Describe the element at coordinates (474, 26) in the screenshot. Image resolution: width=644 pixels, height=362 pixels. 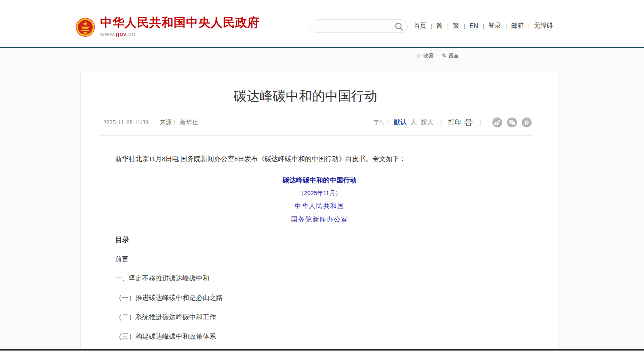
I see `nav-link-english: EN` at that location.